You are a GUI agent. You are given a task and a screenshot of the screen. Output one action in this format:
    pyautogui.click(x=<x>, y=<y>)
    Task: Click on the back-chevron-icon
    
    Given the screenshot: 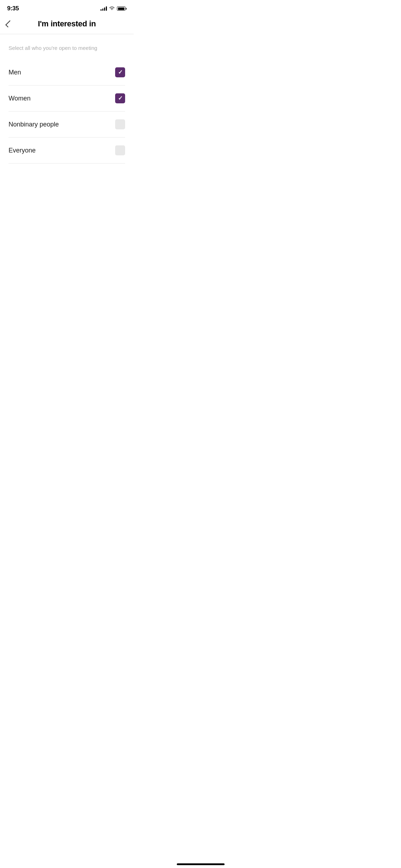 What is the action you would take?
    pyautogui.click(x=9, y=24)
    